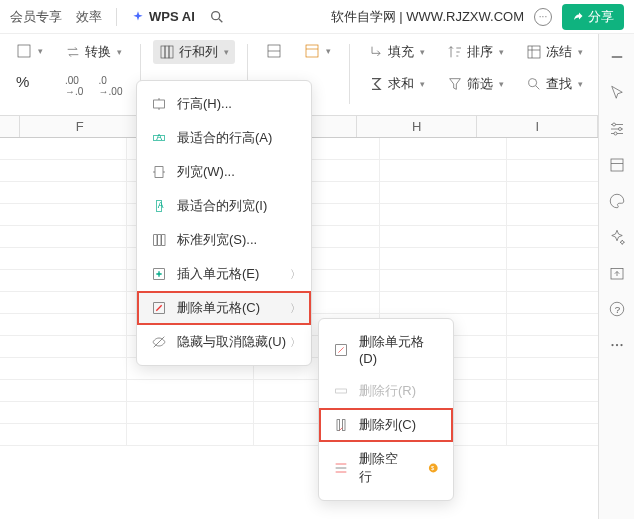 This screenshot has width=634, height=519. I want to click on row-header-gutter, so click(10, 126).